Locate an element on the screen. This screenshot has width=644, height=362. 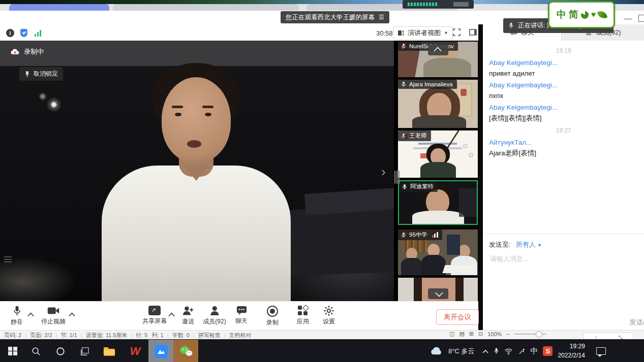
panel-splitter-handle is located at coordinates (397, 177).